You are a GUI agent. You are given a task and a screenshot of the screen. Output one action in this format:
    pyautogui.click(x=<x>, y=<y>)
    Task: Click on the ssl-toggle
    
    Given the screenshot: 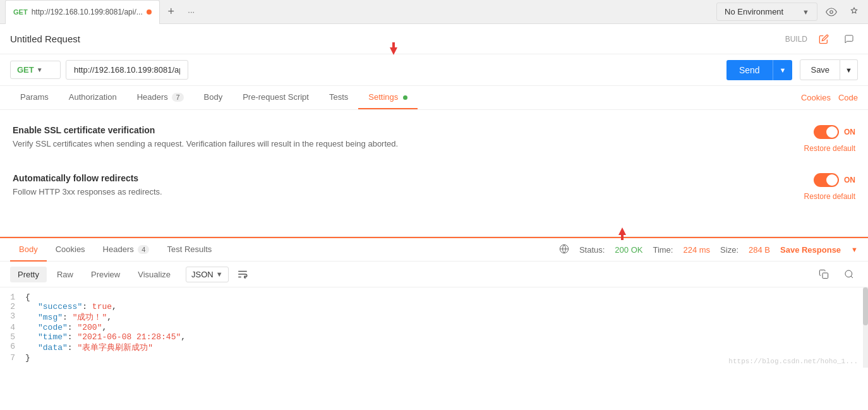 What is the action you would take?
    pyautogui.click(x=826, y=132)
    